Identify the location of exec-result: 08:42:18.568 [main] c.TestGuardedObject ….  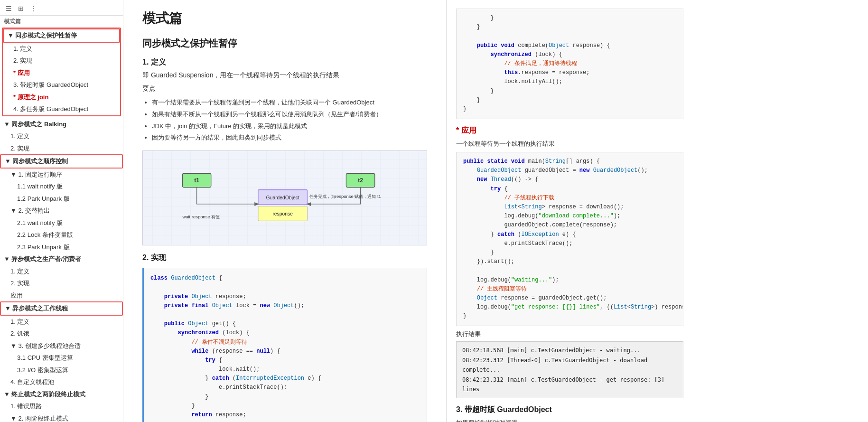
(569, 370).